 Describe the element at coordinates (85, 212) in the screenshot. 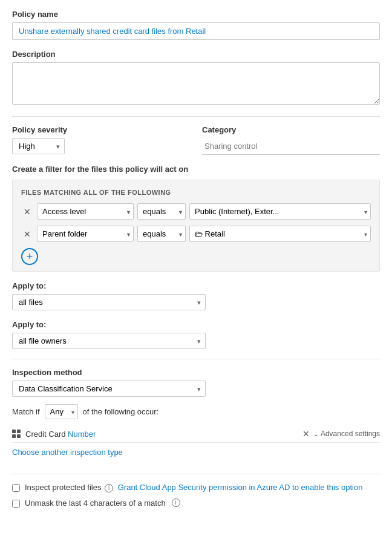

I see `filter-field-1-select: Access level Parent folder File type` at that location.